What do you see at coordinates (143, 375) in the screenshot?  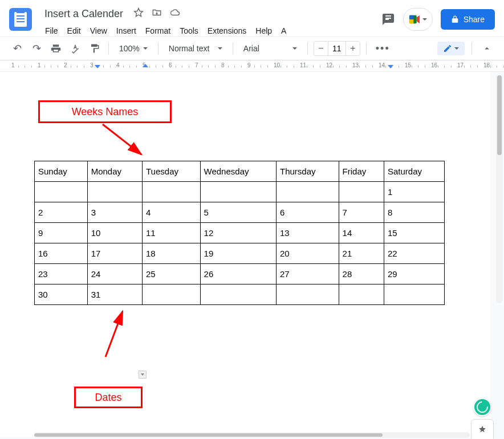 I see `cell-options-icon` at bounding box center [143, 375].